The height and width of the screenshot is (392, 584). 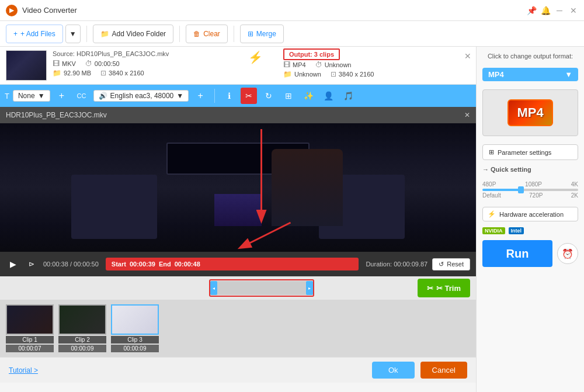 I want to click on format-dropdown-arrow: ▼, so click(x=569, y=75).